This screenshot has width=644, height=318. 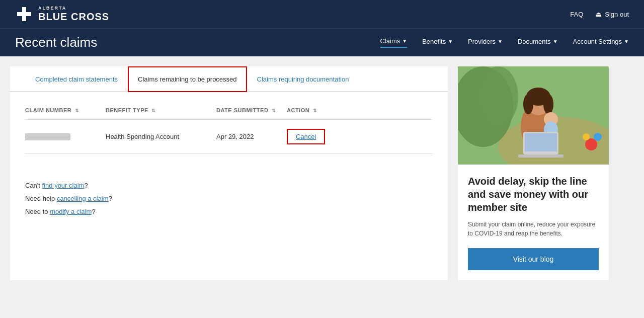 What do you see at coordinates (533, 259) in the screenshot?
I see `visit-blog-button: Visit our blog` at bounding box center [533, 259].